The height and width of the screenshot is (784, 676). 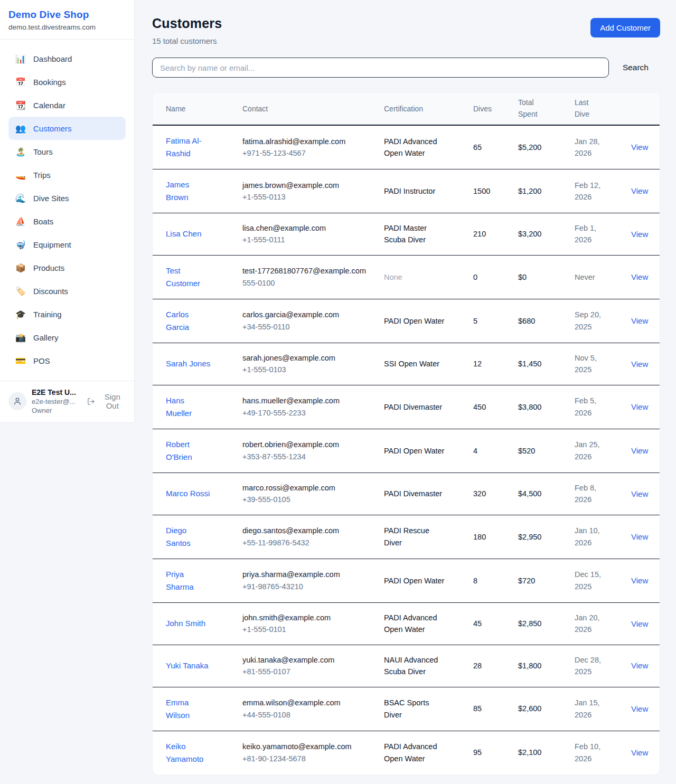 I want to click on customer-total-spent: $720, so click(x=546, y=581).